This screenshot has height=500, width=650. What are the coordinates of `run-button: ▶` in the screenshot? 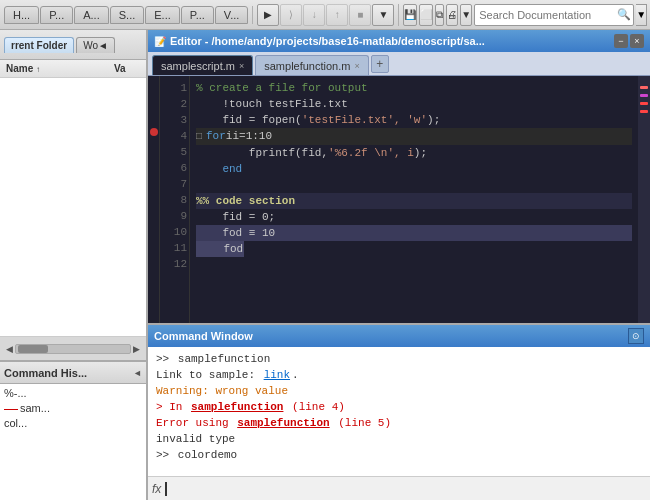 It's located at (268, 15).